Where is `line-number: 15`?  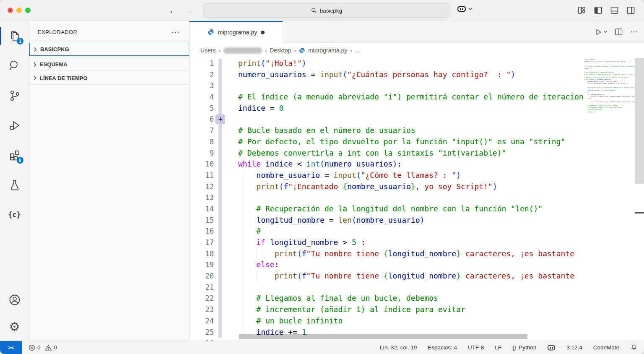 line-number: 15 is located at coordinates (202, 221).